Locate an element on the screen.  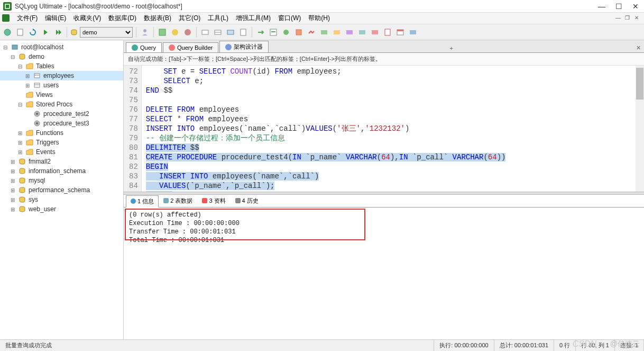
tree-events-folder: ⊞ Events is located at coordinates (61, 152).